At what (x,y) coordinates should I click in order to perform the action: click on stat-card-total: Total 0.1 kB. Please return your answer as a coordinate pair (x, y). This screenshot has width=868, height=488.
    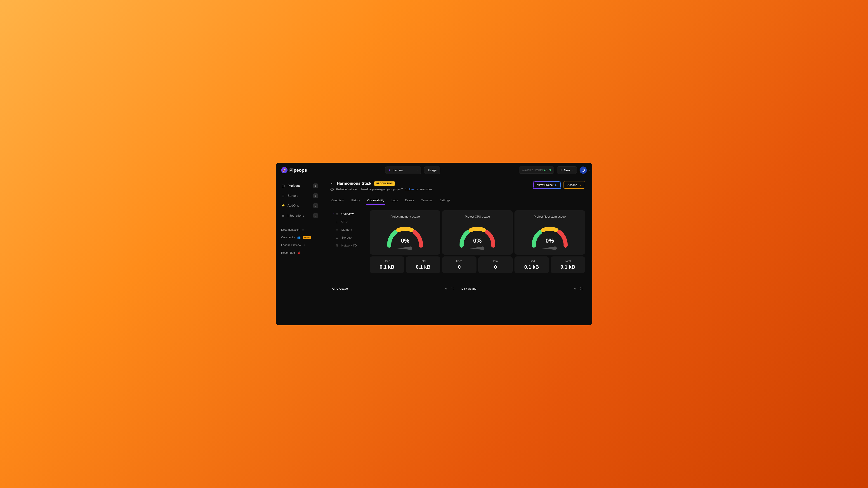
    Looking at the image, I should click on (568, 265).